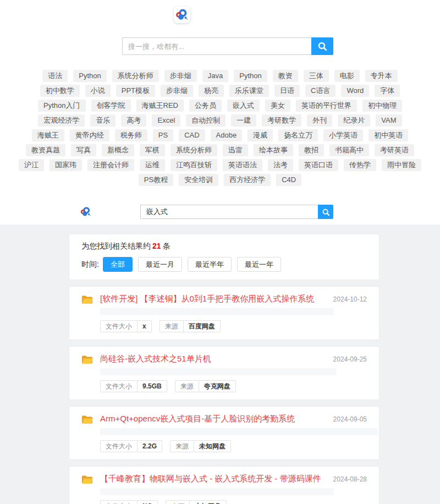 The height and width of the screenshot is (504, 440). I want to click on hot-tag: 写真, so click(84, 150).